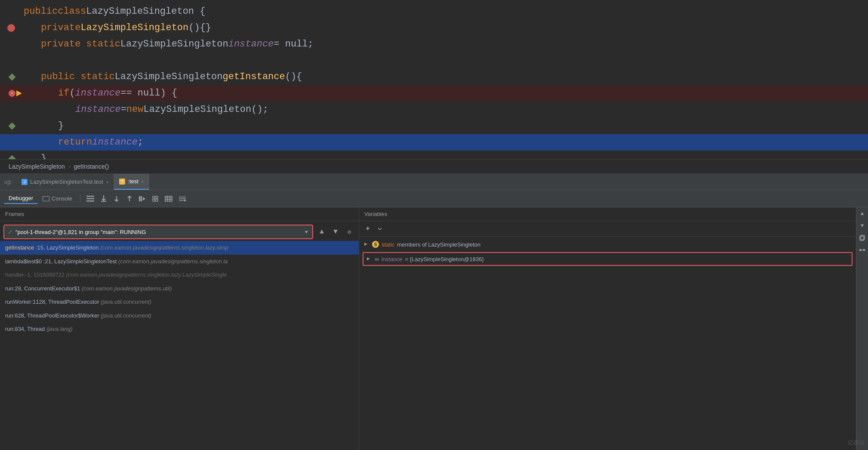  What do you see at coordinates (40, 12) in the screenshot?
I see `code-text-1: public` at bounding box center [40, 12].